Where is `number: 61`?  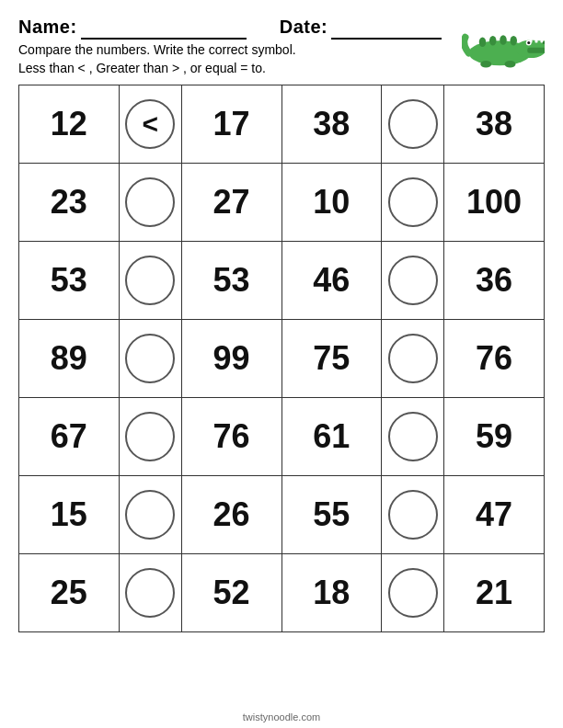 number: 61 is located at coordinates (331, 436).